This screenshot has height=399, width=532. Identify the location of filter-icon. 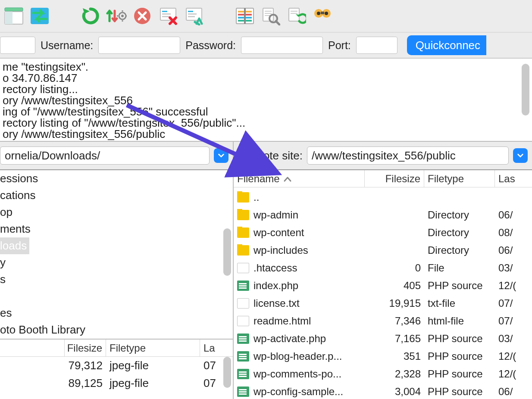
(322, 16).